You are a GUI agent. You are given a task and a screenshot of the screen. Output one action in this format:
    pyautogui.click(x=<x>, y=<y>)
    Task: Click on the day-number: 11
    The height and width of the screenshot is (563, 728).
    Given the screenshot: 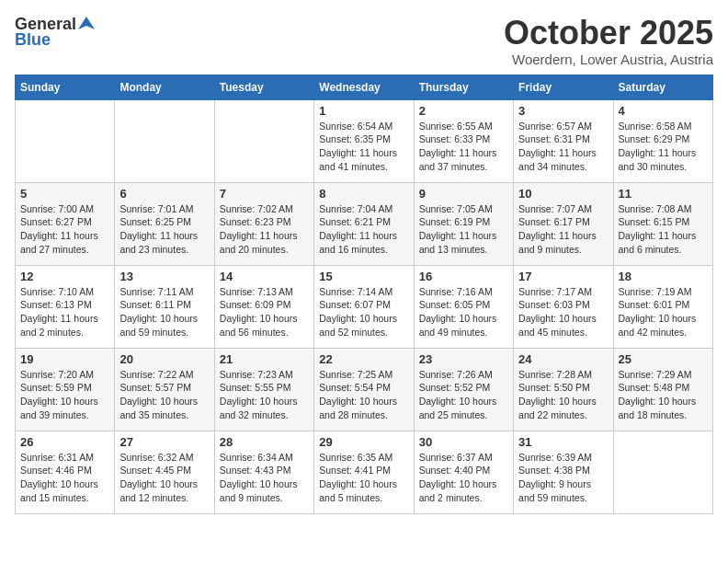 What is the action you would take?
    pyautogui.click(x=664, y=193)
    